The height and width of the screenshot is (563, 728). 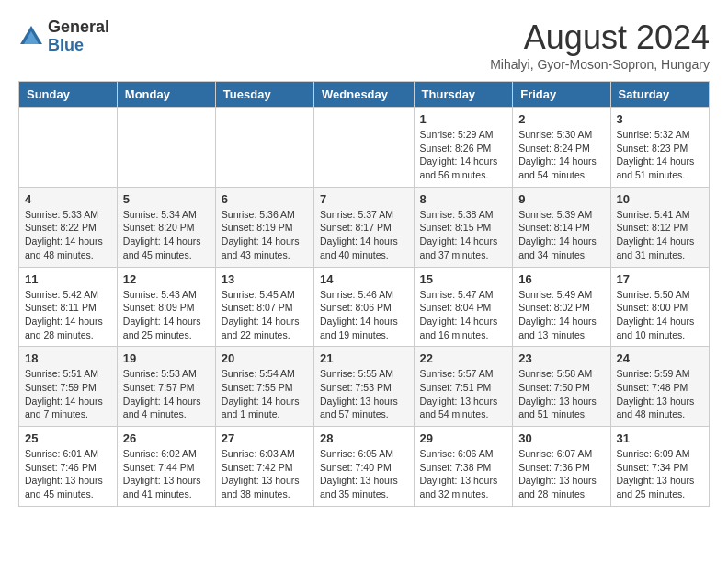 I want to click on calendar-week-row: 1Sunrise: 5:29 AM Sunset: 8:26 PM Daylig…, so click(x=364, y=147).